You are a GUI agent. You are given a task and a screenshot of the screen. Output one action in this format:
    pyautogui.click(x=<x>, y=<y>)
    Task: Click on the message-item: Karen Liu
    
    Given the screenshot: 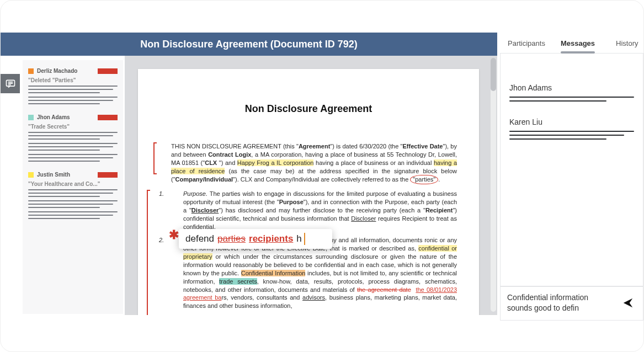 What is the action you would take?
    pyautogui.click(x=572, y=130)
    